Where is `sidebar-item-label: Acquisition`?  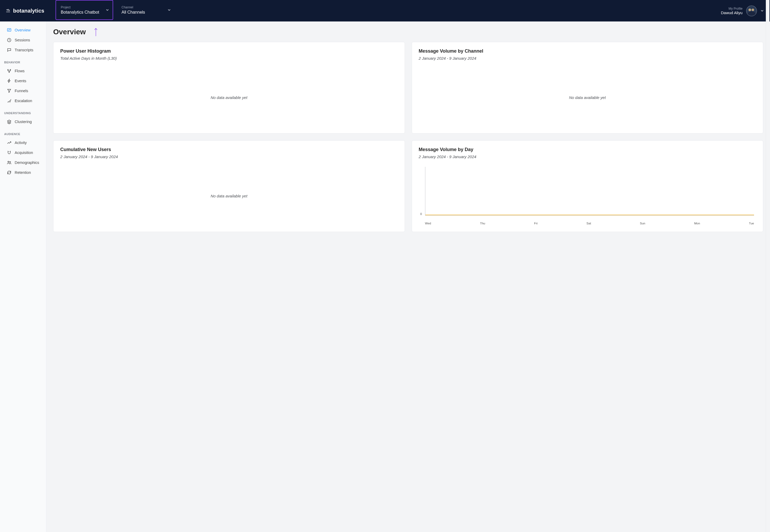
sidebar-item-label: Acquisition is located at coordinates (24, 153).